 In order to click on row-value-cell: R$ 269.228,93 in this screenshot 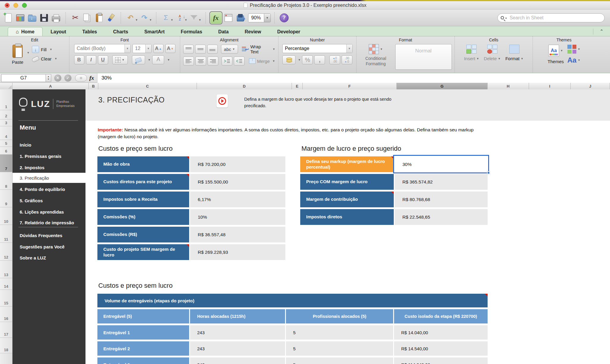, I will do `click(238, 252)`.